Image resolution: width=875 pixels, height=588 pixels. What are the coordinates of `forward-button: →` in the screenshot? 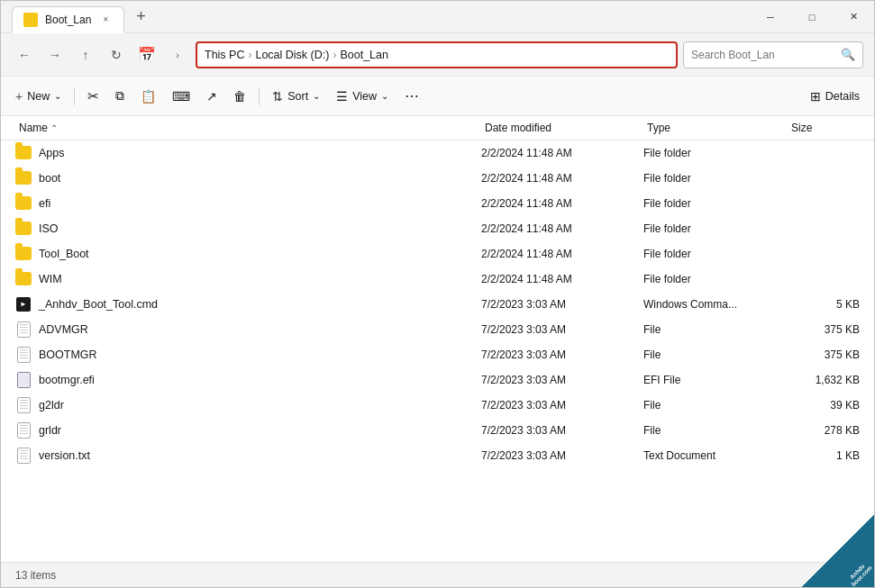 It's located at (55, 55).